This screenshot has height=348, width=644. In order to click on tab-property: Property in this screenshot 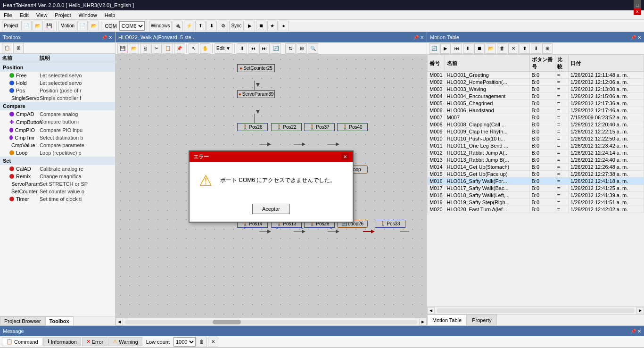, I will do `click(482, 320)`.